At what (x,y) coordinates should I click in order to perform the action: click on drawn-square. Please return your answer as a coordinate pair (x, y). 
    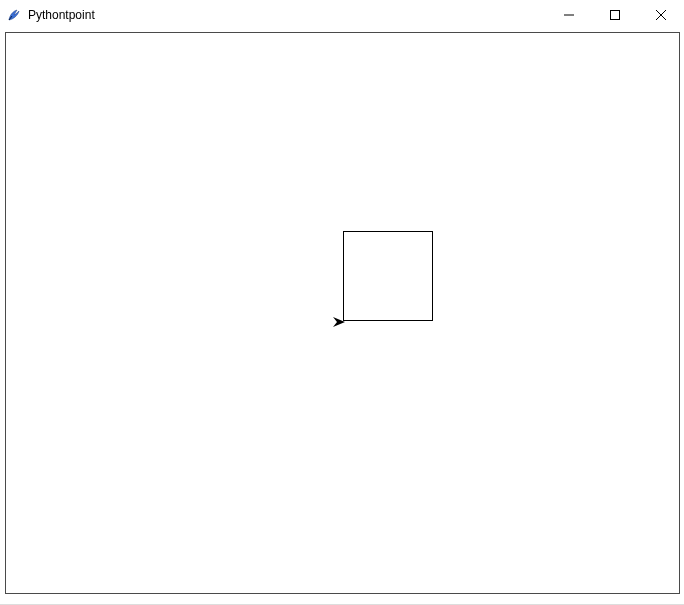
    Looking at the image, I should click on (388, 276).